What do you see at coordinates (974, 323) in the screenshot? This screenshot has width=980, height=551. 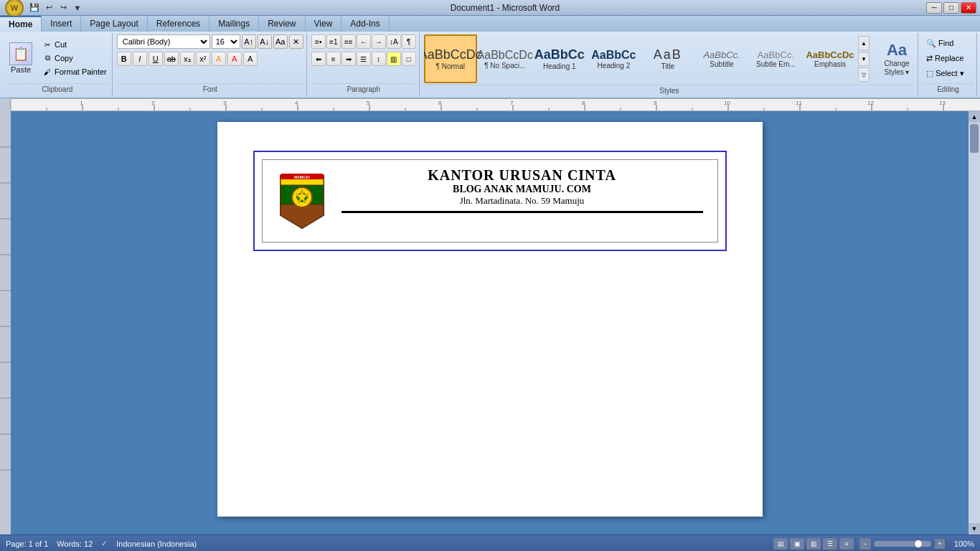 I see `vertical-scrollbar: ▲ ▼` at bounding box center [974, 323].